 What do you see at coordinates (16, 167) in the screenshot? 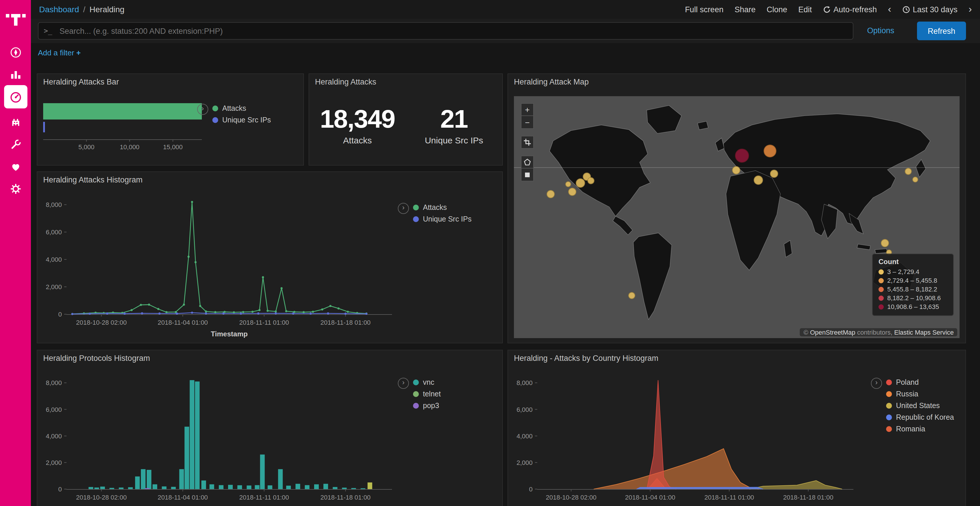
I see `sidebar-item-monitoring` at bounding box center [16, 167].